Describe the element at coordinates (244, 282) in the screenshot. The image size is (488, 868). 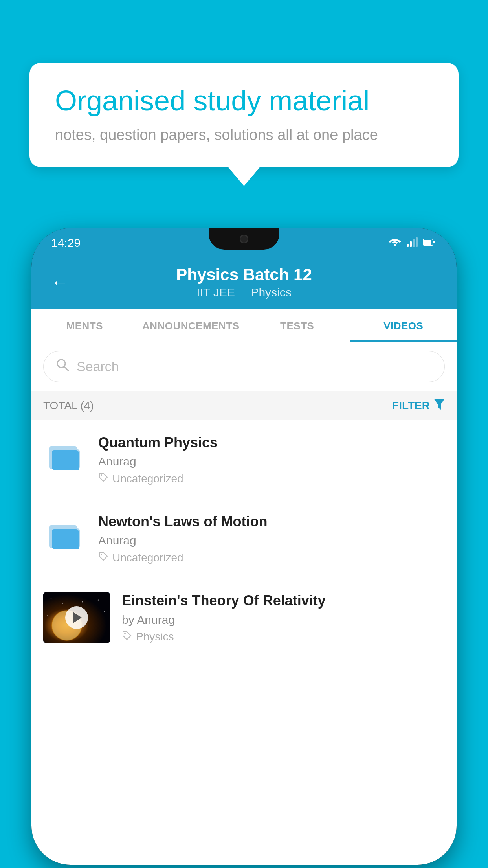
I see `header-center: Physics Batch 12 IIT JEE Physics` at that location.